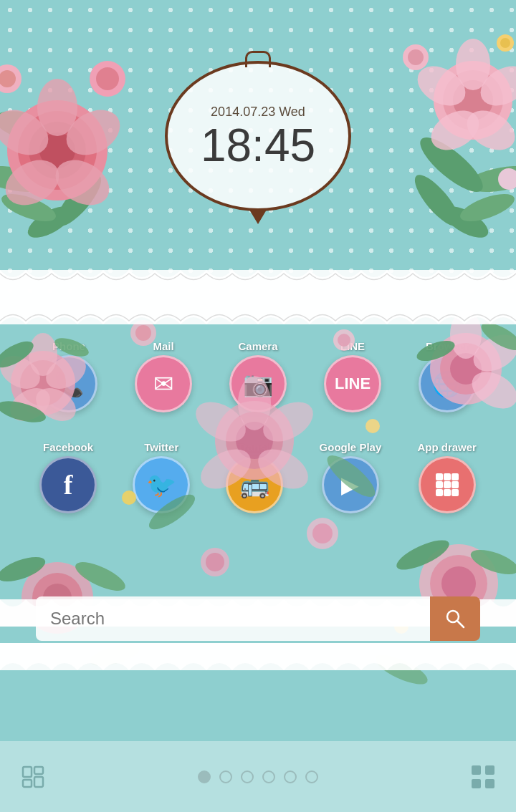 The image size is (516, 812). I want to click on search-input, so click(233, 619).